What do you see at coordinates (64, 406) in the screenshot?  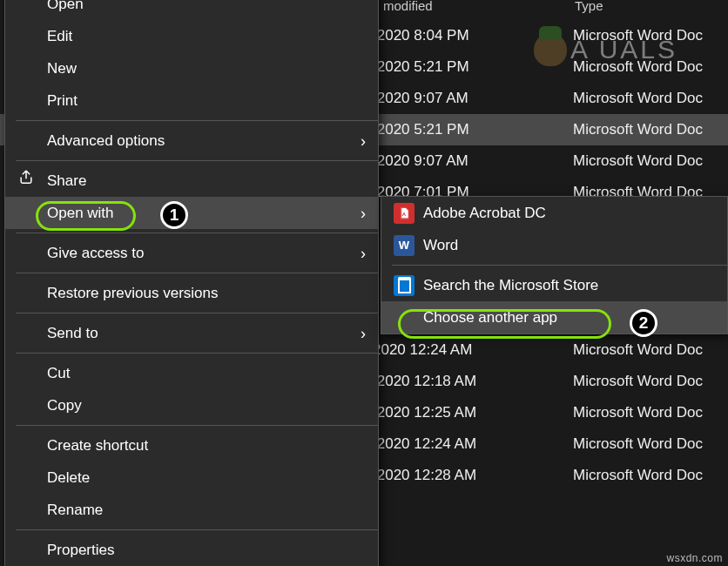 I see `menu-item-label: Copy` at bounding box center [64, 406].